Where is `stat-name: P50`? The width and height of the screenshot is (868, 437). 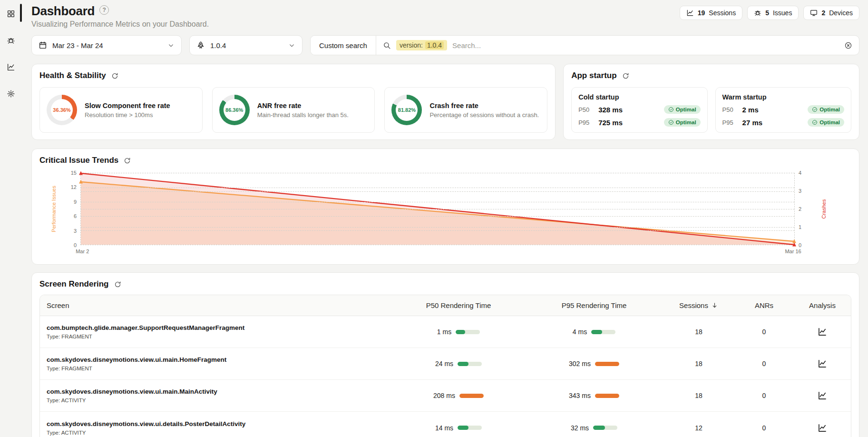
stat-name: P50 is located at coordinates (585, 109).